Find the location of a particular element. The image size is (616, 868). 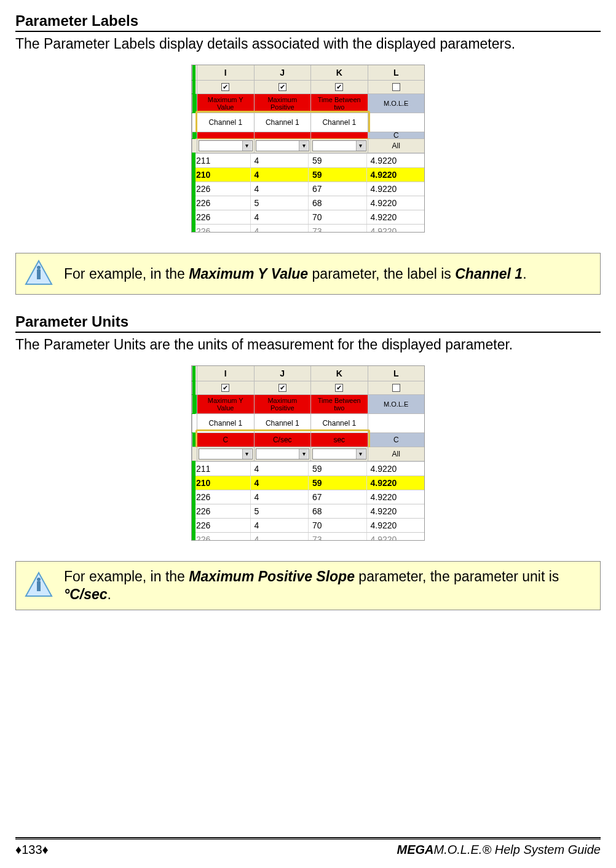

param-name: Maximum Y Value is located at coordinates (225, 404).